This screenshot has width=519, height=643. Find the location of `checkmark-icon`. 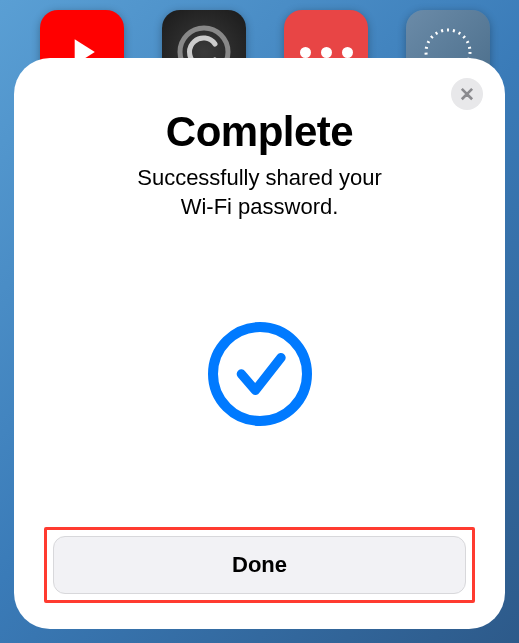

checkmark-icon is located at coordinates (260, 374).